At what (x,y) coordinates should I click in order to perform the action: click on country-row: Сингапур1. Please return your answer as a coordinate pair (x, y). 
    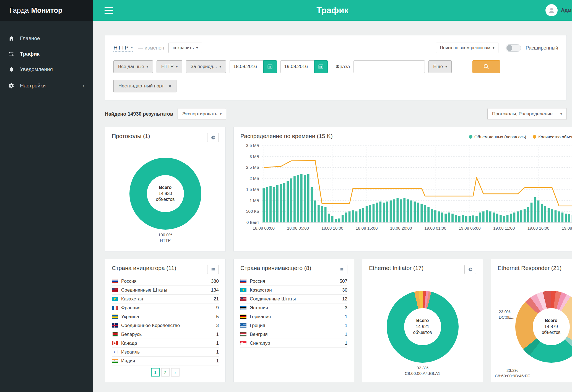
    Looking at the image, I should click on (294, 343).